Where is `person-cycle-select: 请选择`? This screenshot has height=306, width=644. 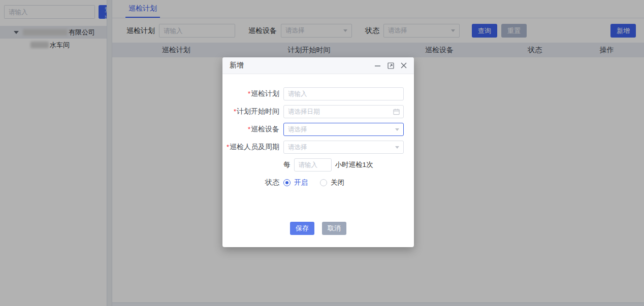
person-cycle-select: 请选择 is located at coordinates (343, 147).